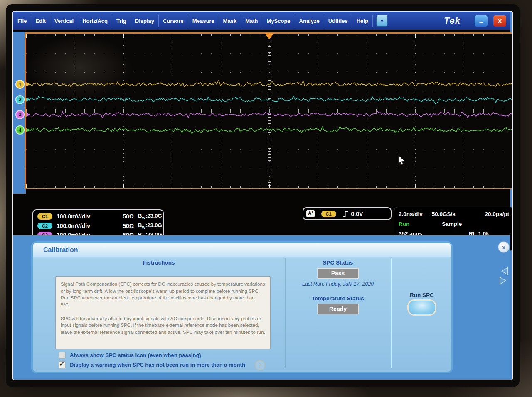 The image size is (532, 397). Describe the element at coordinates (98, 226) in the screenshot. I see `channel-readout-row: C2100.0mV/div50ΩBW:23.0G` at that location.